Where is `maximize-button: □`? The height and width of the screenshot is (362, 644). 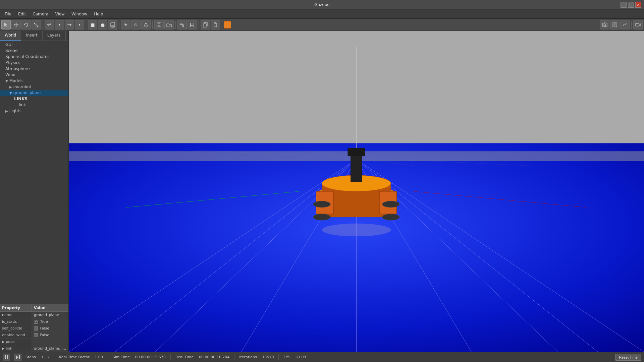
maximize-button: □ is located at coordinates (631, 5).